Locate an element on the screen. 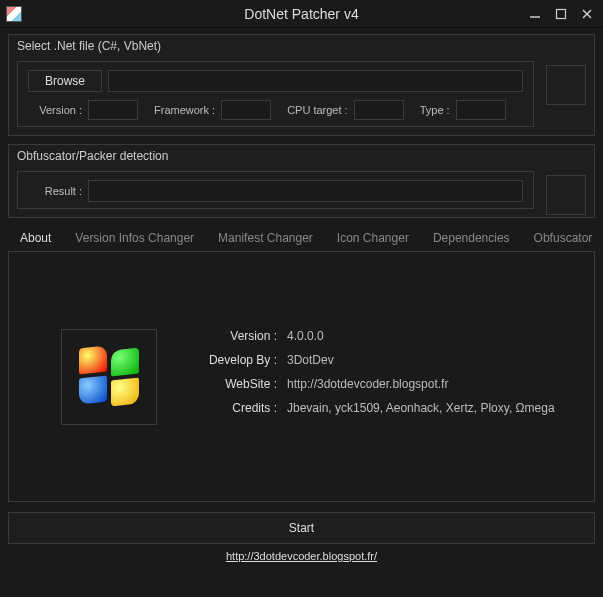  tab-manifest-changer: Manifest Changer is located at coordinates (266, 238).